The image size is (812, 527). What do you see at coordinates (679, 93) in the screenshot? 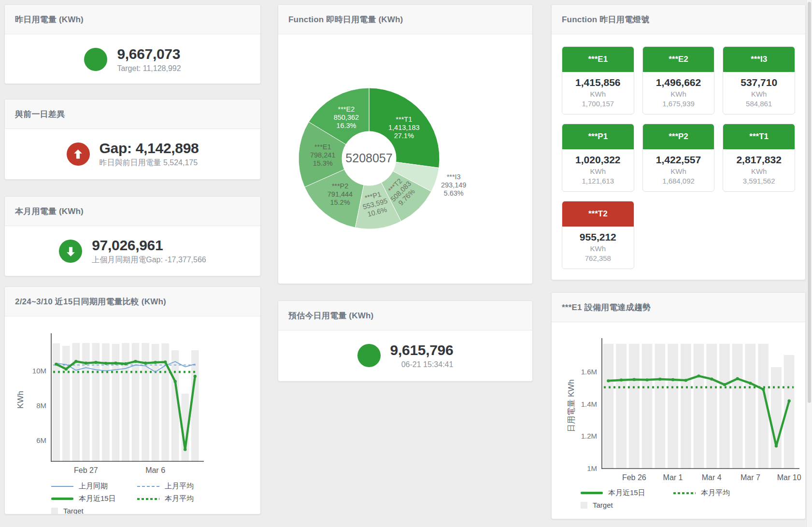
I see `lamp-tile-body: 1,496,662 KWh 1,675,939` at bounding box center [679, 93].